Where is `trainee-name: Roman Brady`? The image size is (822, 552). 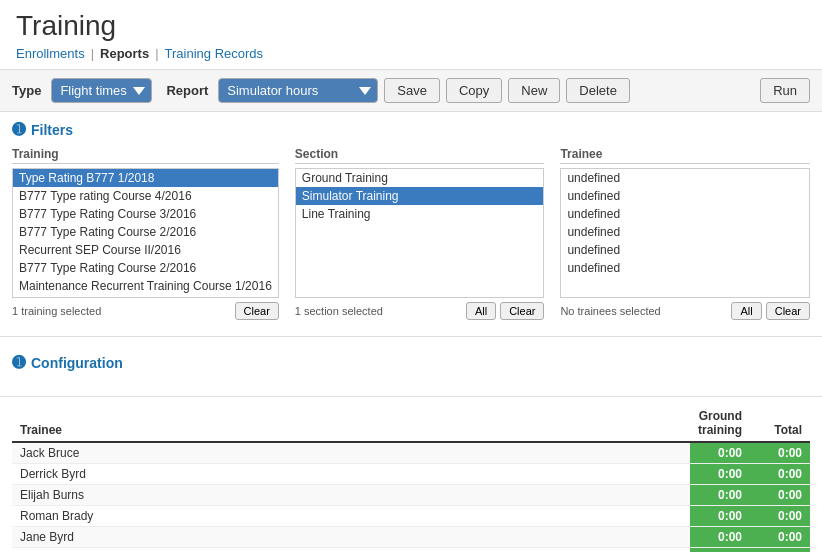
trainee-name: Roman Brady is located at coordinates (351, 516).